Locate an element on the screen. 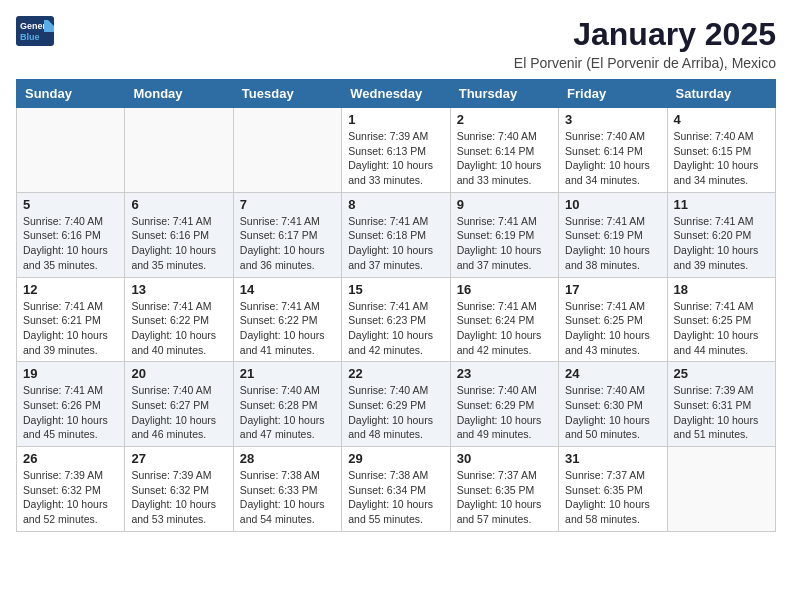  day-info: Sunrise: 7:41 AM Sunset: 6:17 PM Dayligh… is located at coordinates (288, 244).